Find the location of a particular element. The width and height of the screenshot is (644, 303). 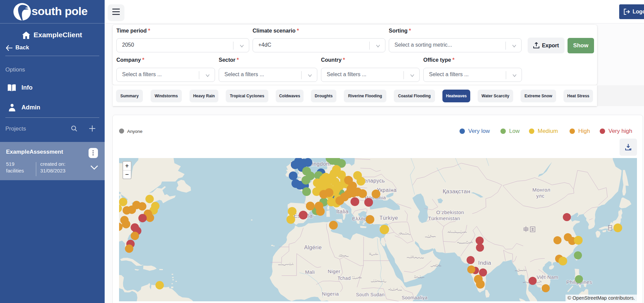

svg-text: Niger is located at coordinates (334, 271).